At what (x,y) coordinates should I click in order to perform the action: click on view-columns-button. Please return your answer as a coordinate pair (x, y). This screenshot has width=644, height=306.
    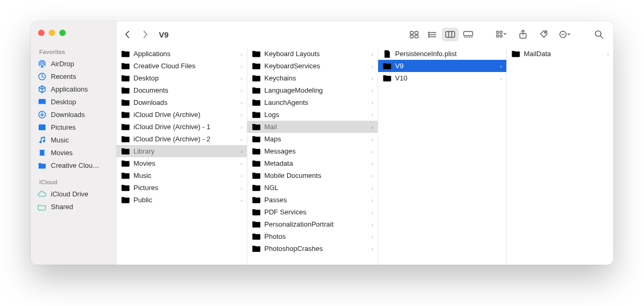
    Looking at the image, I should click on (450, 34).